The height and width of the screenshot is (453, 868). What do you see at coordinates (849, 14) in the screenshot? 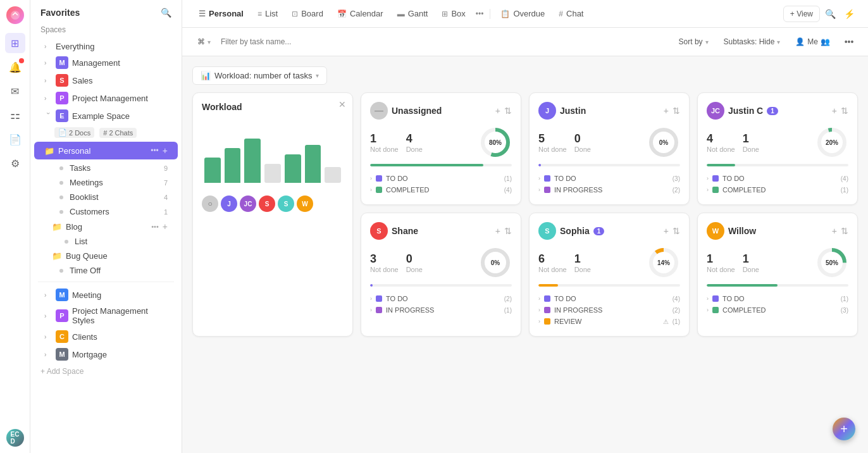
I see `lightning-nav-icon: ⚡` at bounding box center [849, 14].